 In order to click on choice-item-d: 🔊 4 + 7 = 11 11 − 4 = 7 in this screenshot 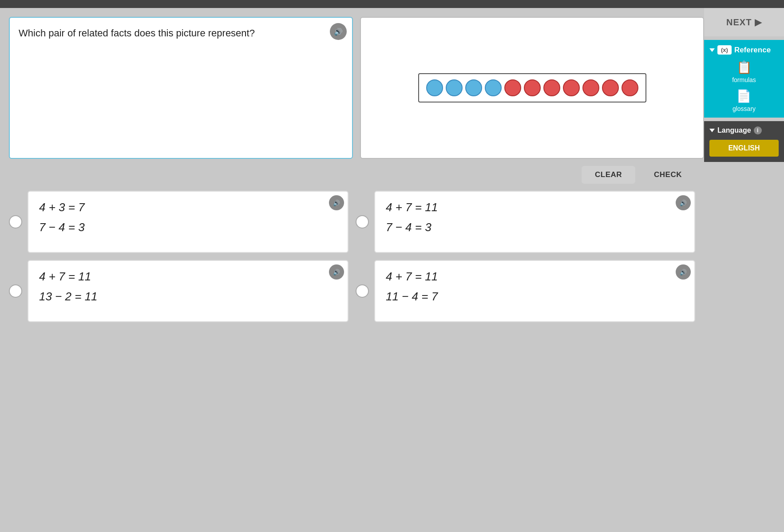, I will do `click(526, 291)`.